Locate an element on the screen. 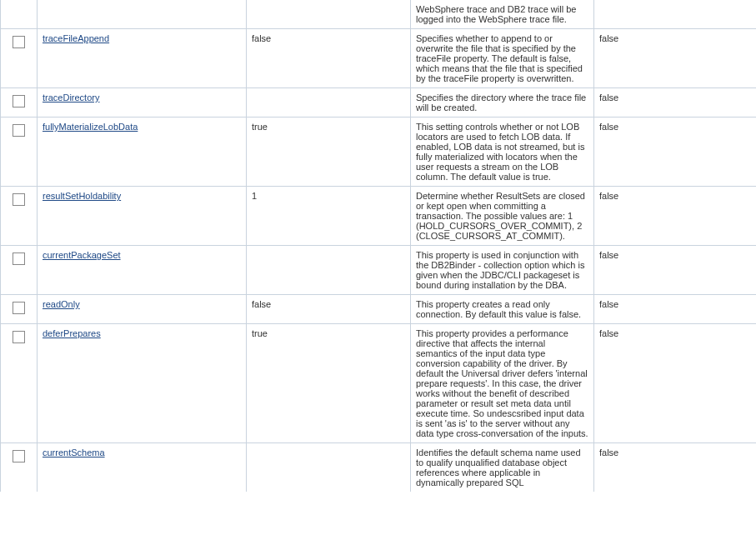 The height and width of the screenshot is (540, 756). table-row: resultSetHoldability1Determine whether R… is located at coordinates (378, 217).